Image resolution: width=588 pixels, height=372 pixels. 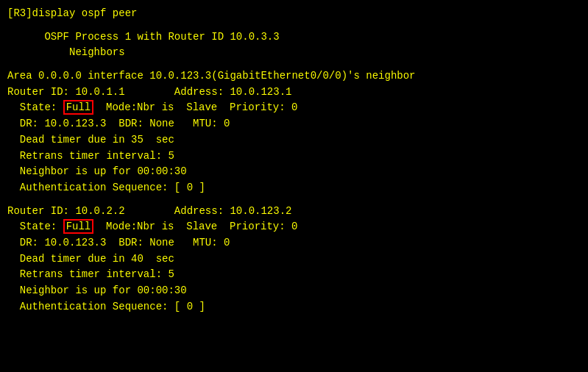 I want to click on router1-auth-line: Authentication Sequence: [ 0 ], so click(x=294, y=188).